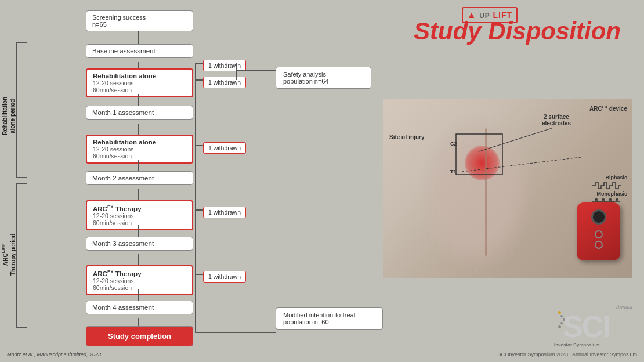 This screenshot has height=362, width=644. I want to click on month4-box: Month 4 assessment, so click(139, 307).